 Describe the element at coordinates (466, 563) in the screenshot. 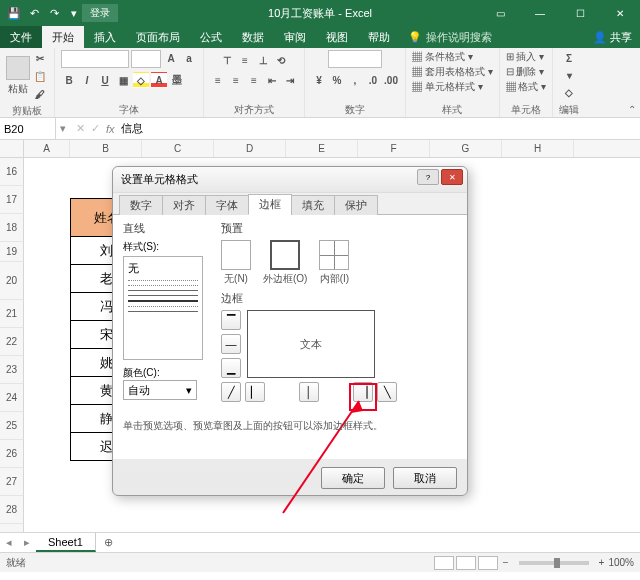

I see `view-page-layout-icon` at that location.